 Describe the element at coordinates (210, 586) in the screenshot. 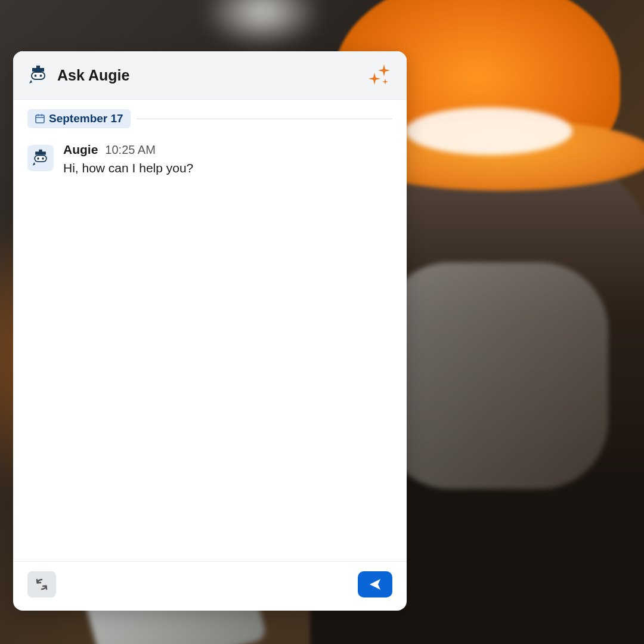

I see `chat-footer` at that location.